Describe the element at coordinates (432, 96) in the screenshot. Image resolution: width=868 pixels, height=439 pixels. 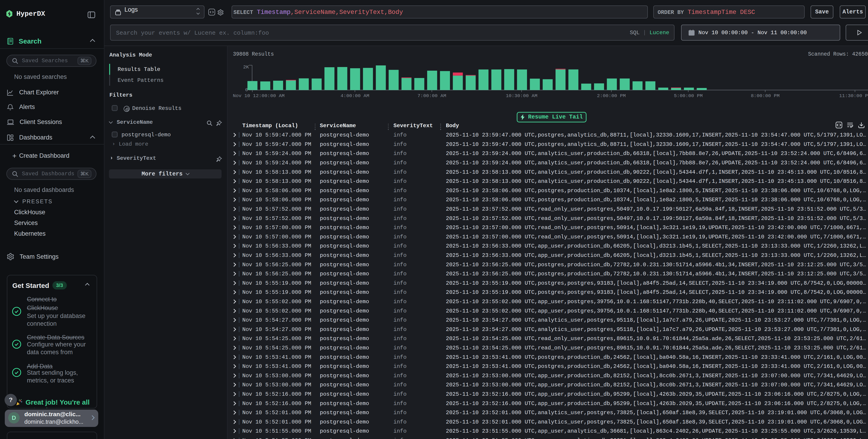
I see `svg-text: 7:00:00 AM` at that location.